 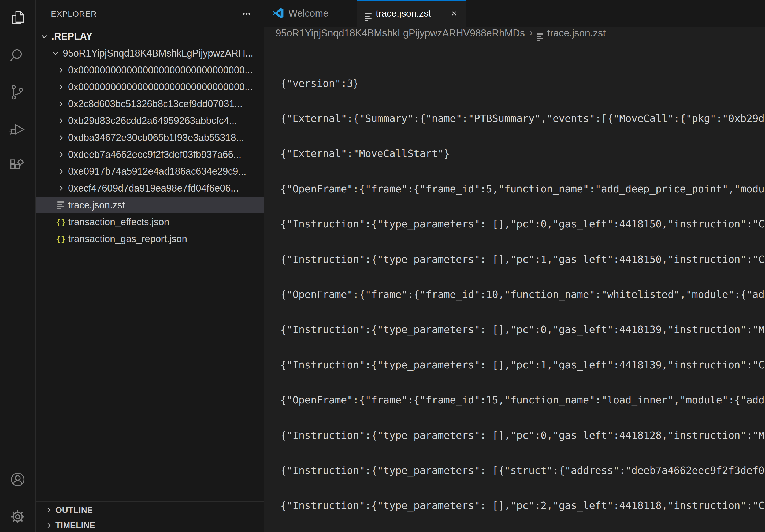 What do you see at coordinates (18, 266) in the screenshot?
I see `activity-bar` at bounding box center [18, 266].